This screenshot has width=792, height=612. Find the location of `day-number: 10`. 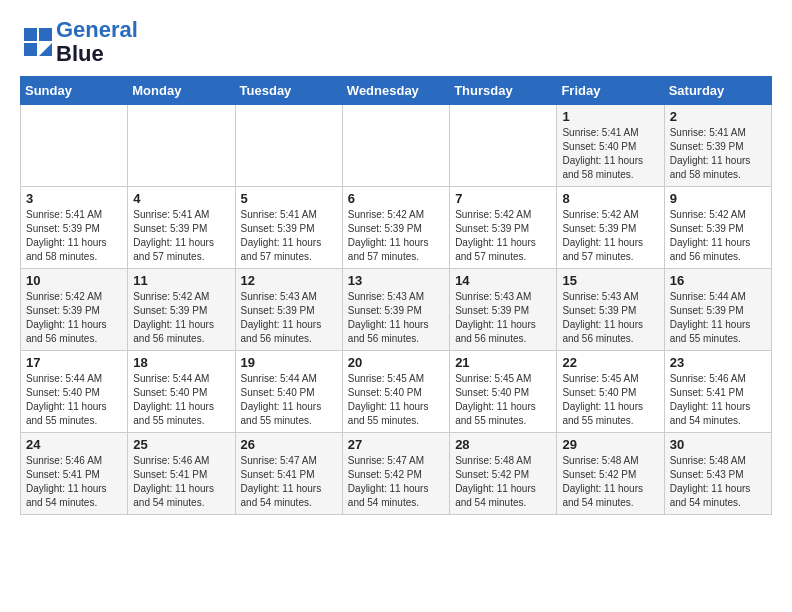

day-number: 10 is located at coordinates (74, 280).